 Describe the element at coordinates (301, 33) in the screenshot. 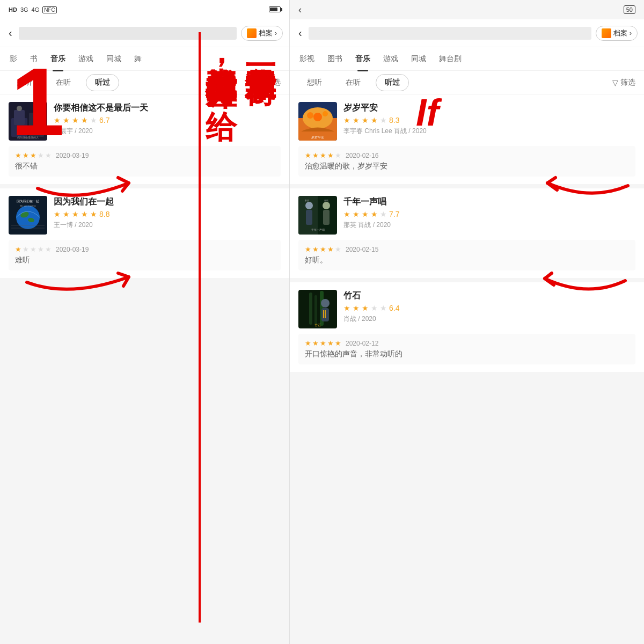

I see `right-back-button: ‹` at that location.